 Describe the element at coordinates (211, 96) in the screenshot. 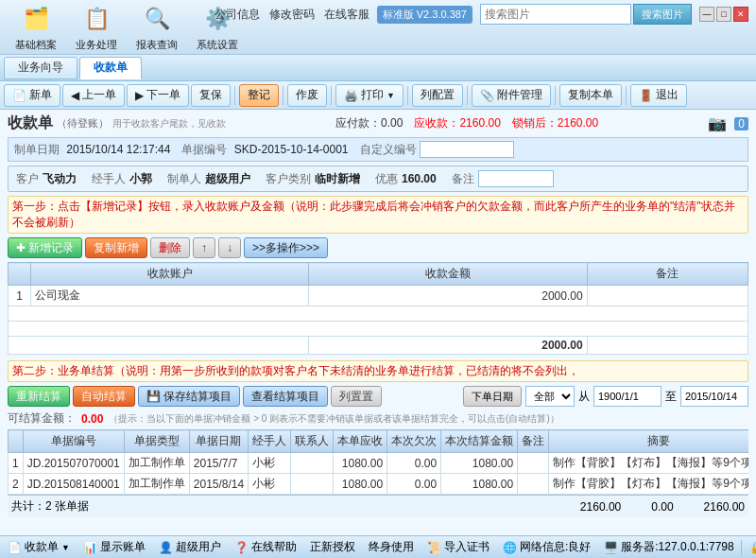

I see `btn-fubao: 复保` at that location.